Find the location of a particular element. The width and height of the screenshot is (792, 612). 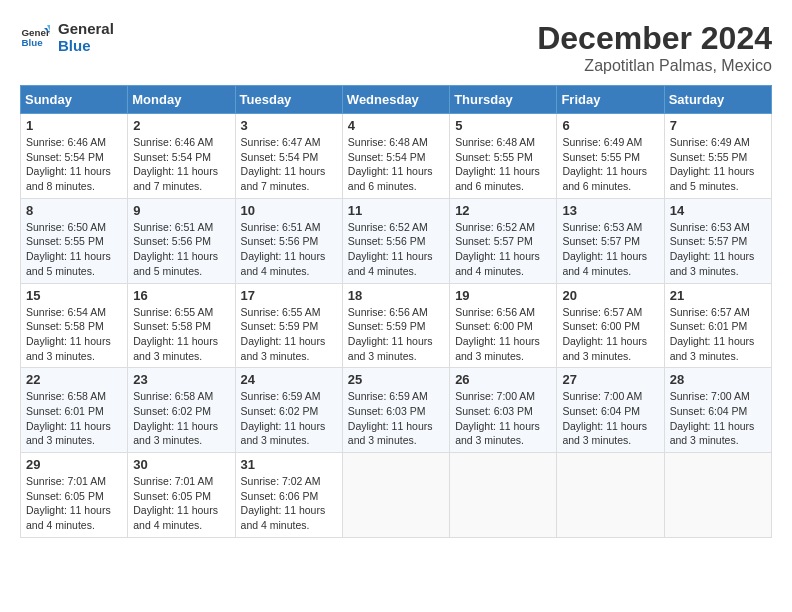

day-info: Sunrise: 6:56 AMSunset: 5:59 PMDaylight:… is located at coordinates (390, 334).